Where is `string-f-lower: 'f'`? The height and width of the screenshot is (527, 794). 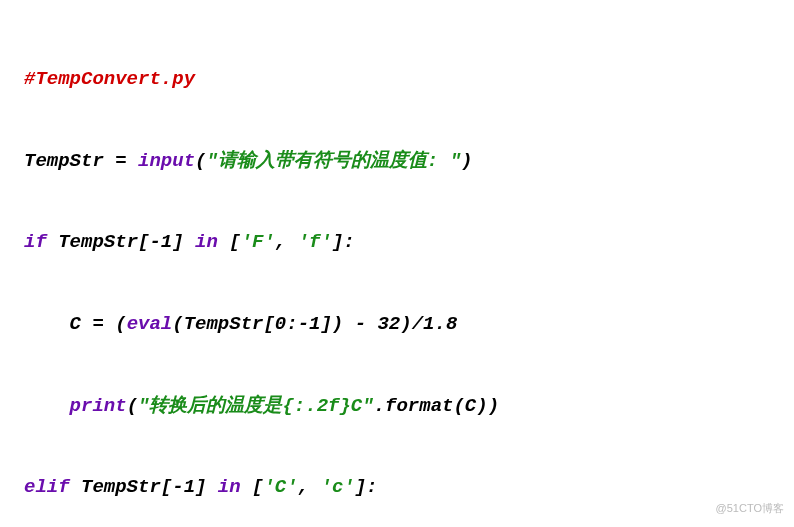 string-f-lower: 'f' is located at coordinates (315, 242).